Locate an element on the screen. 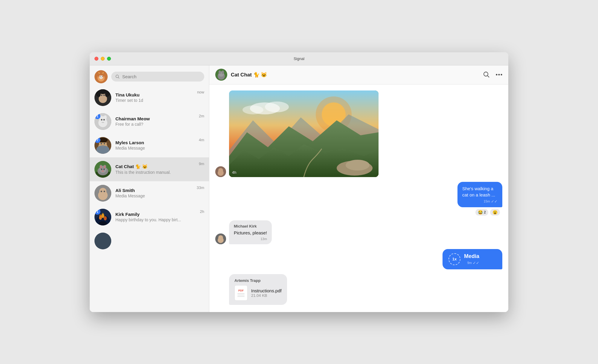 Image resolution: width=598 pixels, height=364 pixels. conv-info-partial is located at coordinates (160, 241).